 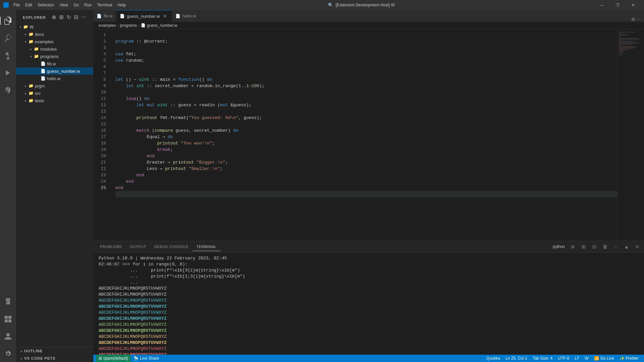 What do you see at coordinates (76, 17) in the screenshot?
I see `collapse-icon: ⊟` at bounding box center [76, 17].